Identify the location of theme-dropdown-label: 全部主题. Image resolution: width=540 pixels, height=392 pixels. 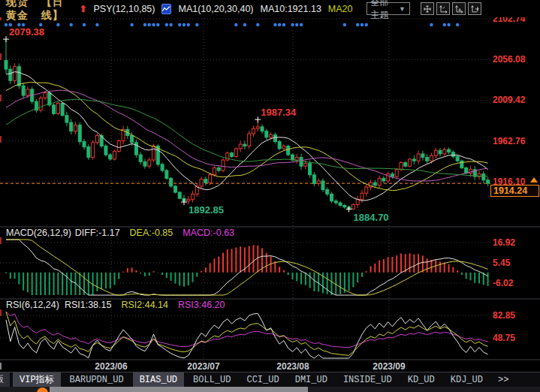
(382, 11).